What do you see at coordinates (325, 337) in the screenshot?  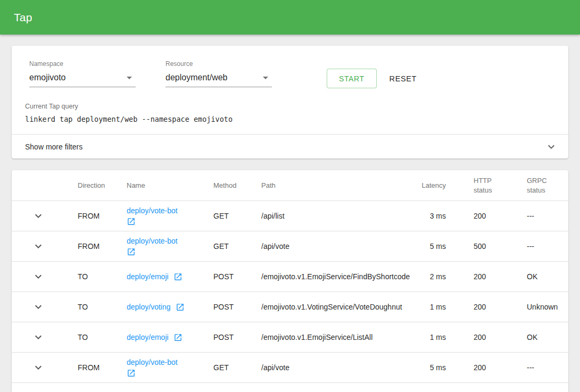 I see `path-cell: /emojivoto.v1.EmojiService/ListAll` at bounding box center [325, 337].